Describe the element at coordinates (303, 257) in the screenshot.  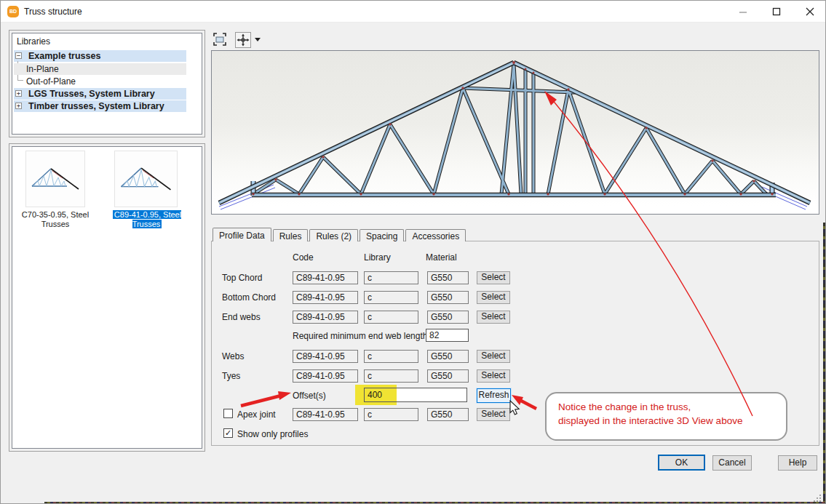
I see `column-header-code: Code` at that location.